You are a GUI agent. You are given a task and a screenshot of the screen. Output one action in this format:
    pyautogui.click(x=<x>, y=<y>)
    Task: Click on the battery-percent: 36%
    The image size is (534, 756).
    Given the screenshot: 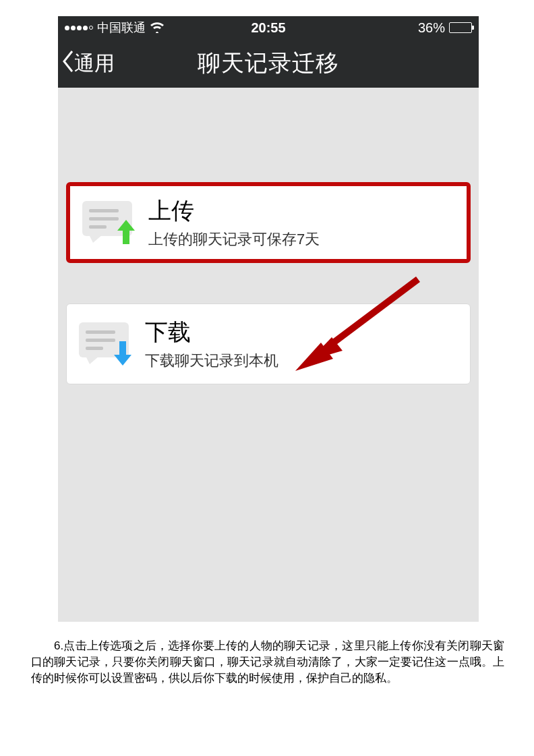 What is the action you would take?
    pyautogui.click(x=432, y=28)
    